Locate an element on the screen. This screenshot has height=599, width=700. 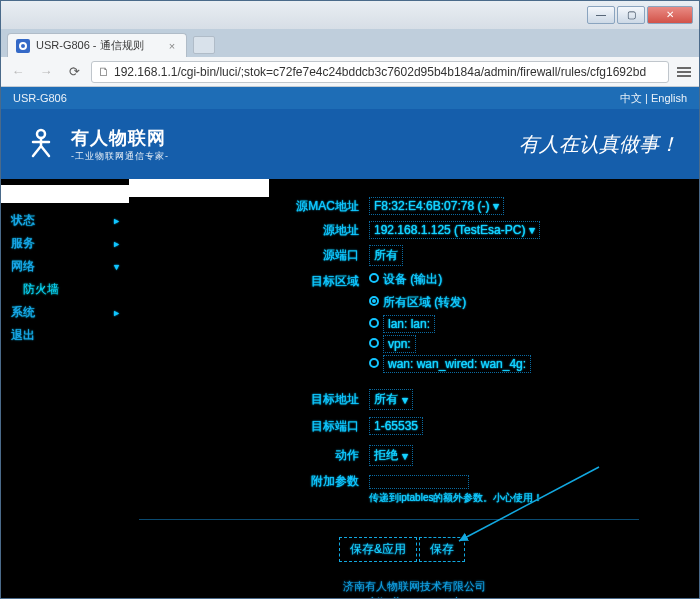
sidebar: 状态▸ 服务▸ 网络▾ 防火墙 系统▸ 退出 is located at coordinates (65, 388).